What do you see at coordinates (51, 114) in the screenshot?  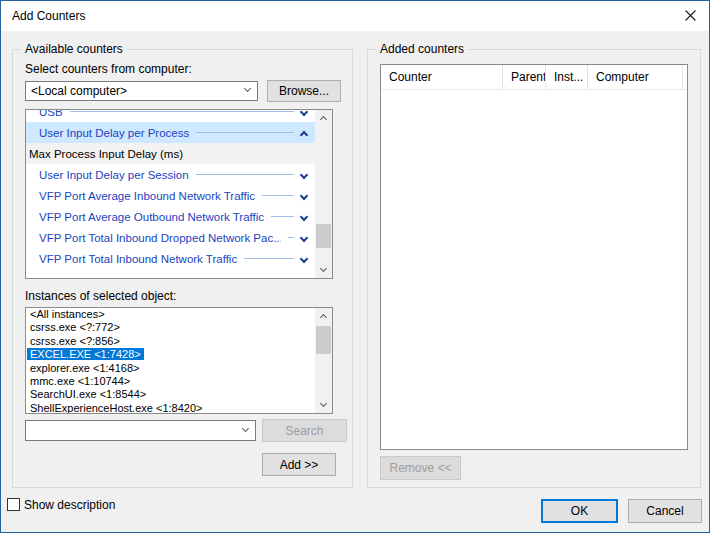 I see `counter-label: USB` at bounding box center [51, 114].